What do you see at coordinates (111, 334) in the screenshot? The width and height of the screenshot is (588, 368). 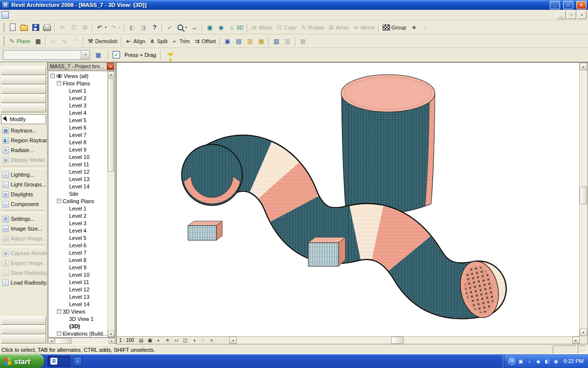 I see `scroll-down-icon: ▼` at bounding box center [111, 334].